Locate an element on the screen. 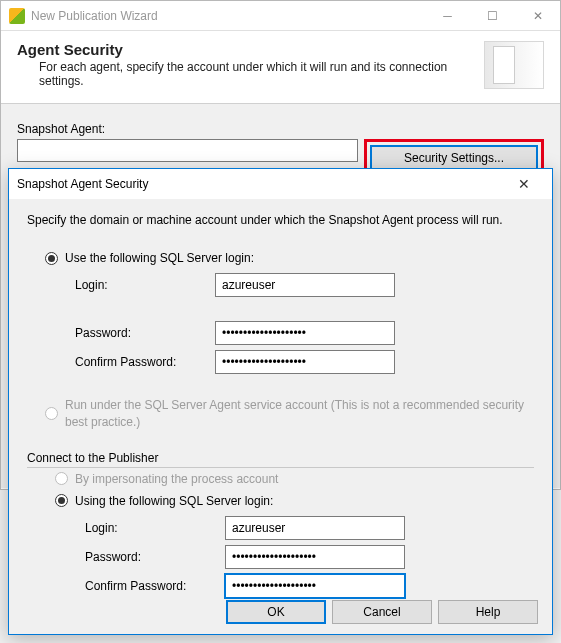 This screenshot has width=561, height=643. dialog-titlebar: Snapshot Agent Security ✕ is located at coordinates (280, 184).